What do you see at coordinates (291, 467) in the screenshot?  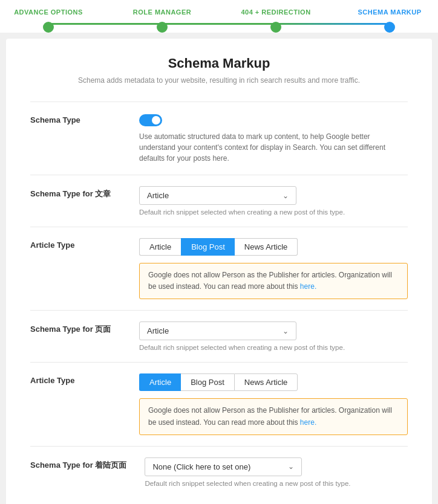 I see `luzhiye-chevron-icon: ⌄` at bounding box center [291, 467].